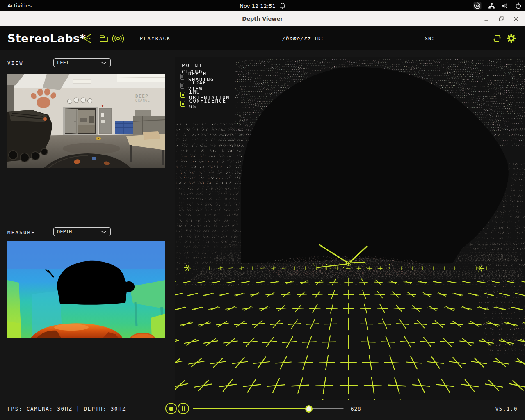  I want to click on settings-gear-button, so click(511, 39).